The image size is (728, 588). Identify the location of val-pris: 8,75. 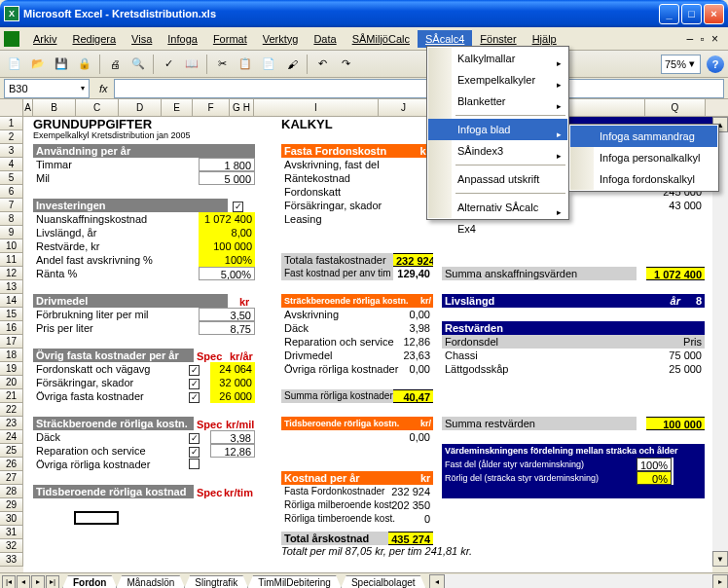
(227, 328).